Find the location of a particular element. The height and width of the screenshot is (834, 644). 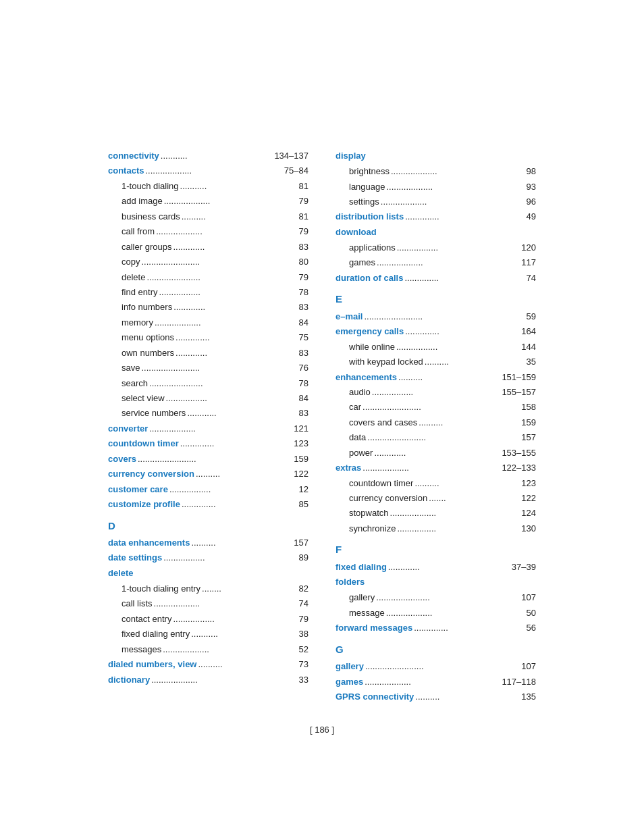

entry-page: 98 is located at coordinates (531, 172).